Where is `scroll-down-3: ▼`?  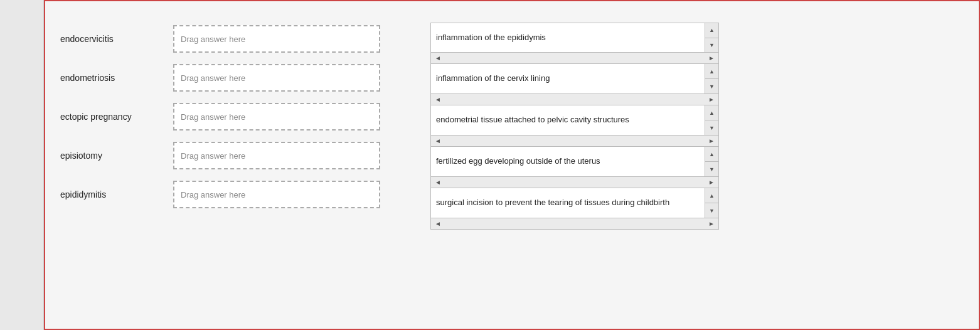 scroll-down-3: ▼ is located at coordinates (711, 128).